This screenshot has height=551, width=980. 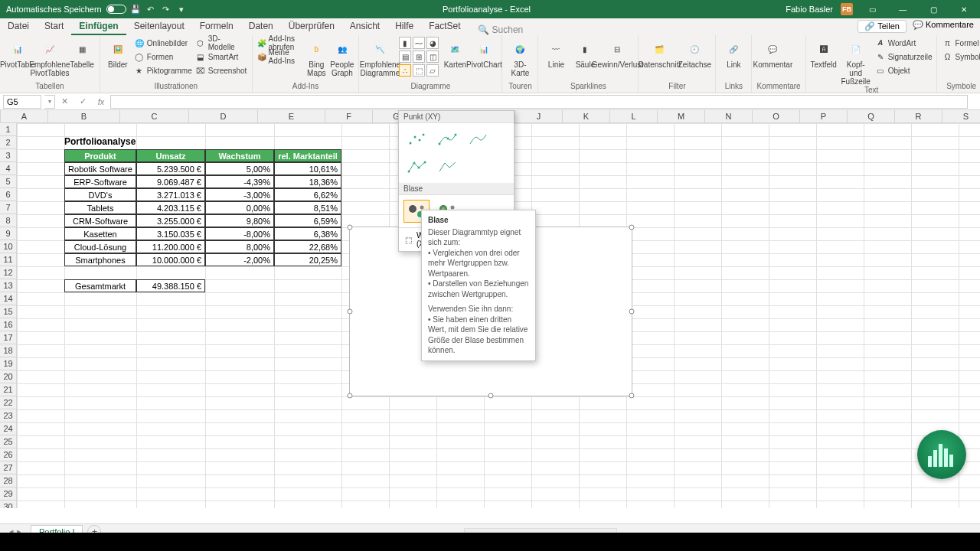 What do you see at coordinates (405, 57) in the screenshot?
I see `hierarchy-chart-icon: ▤` at bounding box center [405, 57].